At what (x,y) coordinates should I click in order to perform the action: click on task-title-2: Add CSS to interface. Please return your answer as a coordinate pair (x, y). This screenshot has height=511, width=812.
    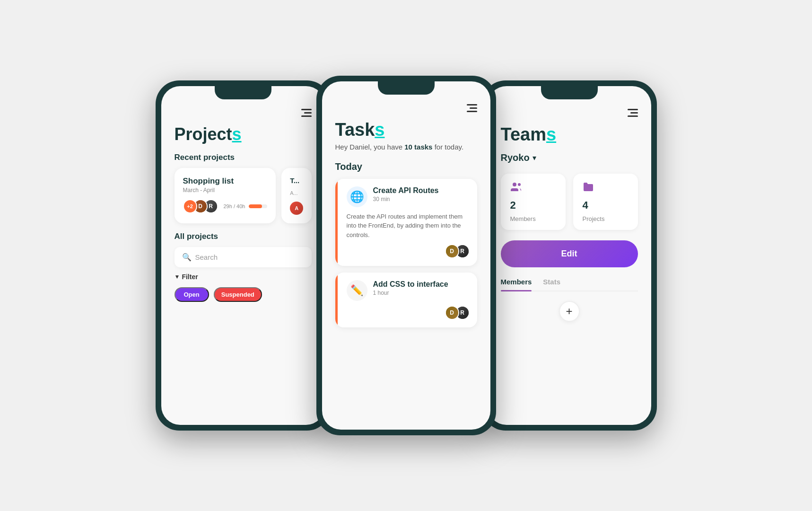
    Looking at the image, I should click on (421, 284).